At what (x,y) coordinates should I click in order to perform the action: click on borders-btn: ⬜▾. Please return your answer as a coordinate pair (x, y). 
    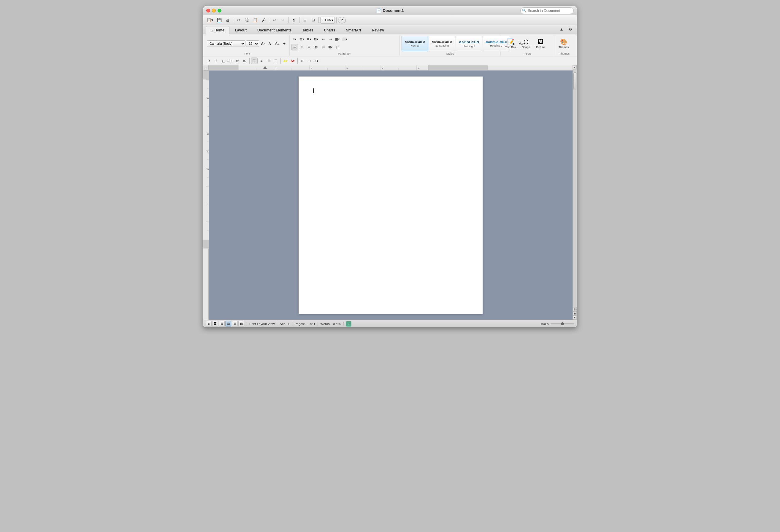
    Looking at the image, I should click on (344, 39).